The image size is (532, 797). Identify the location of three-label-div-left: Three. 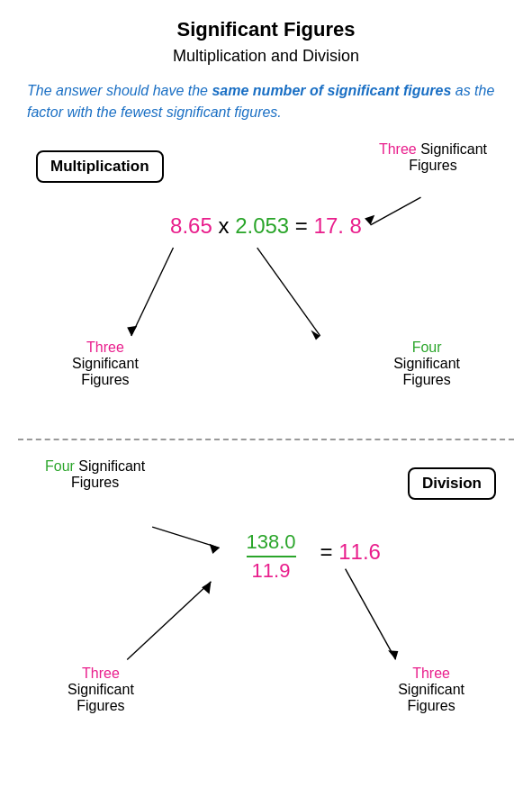
(101, 674).